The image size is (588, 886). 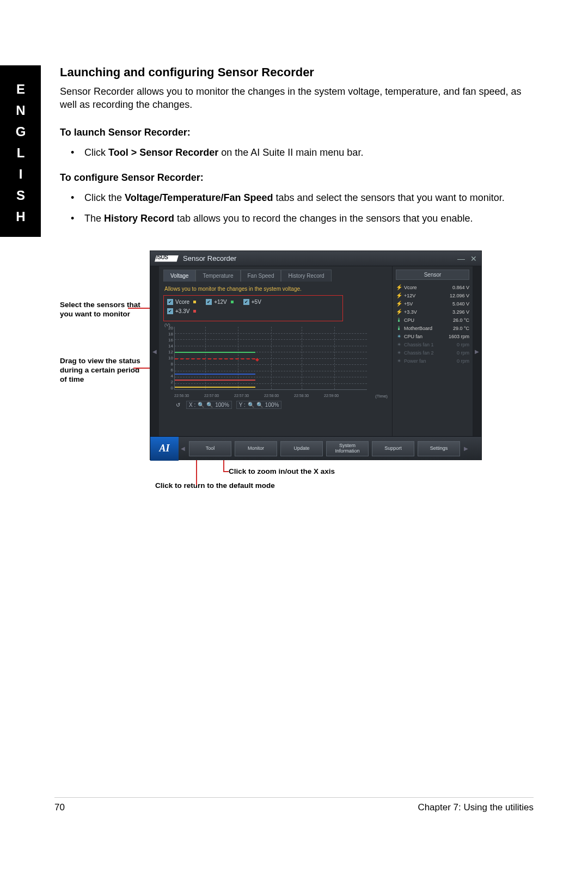 I want to click on sensor-row: ⚡+5V5.040 V, so click(x=432, y=304).